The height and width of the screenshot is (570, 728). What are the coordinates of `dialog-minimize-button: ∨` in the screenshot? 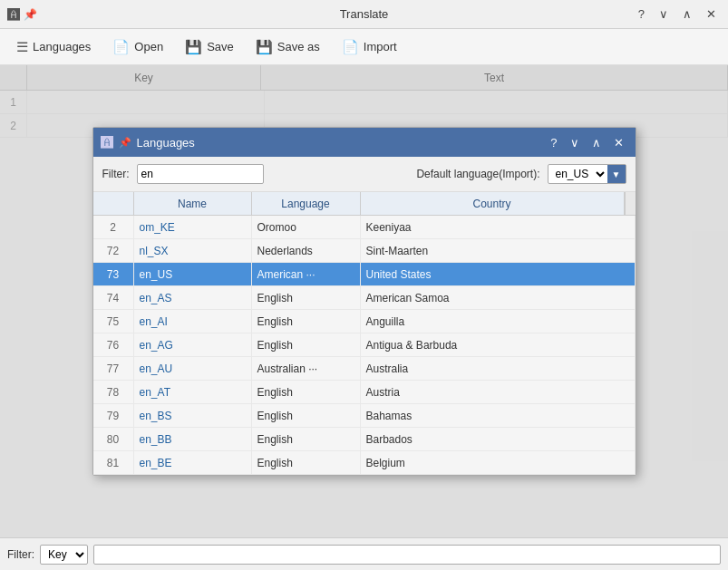 It's located at (575, 143).